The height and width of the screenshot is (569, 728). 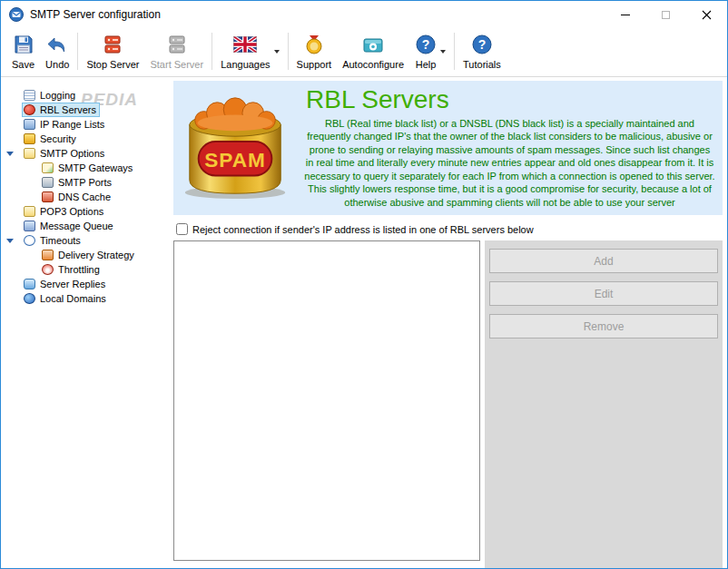 I want to click on stop-server-button: Stop Server, so click(x=113, y=51).